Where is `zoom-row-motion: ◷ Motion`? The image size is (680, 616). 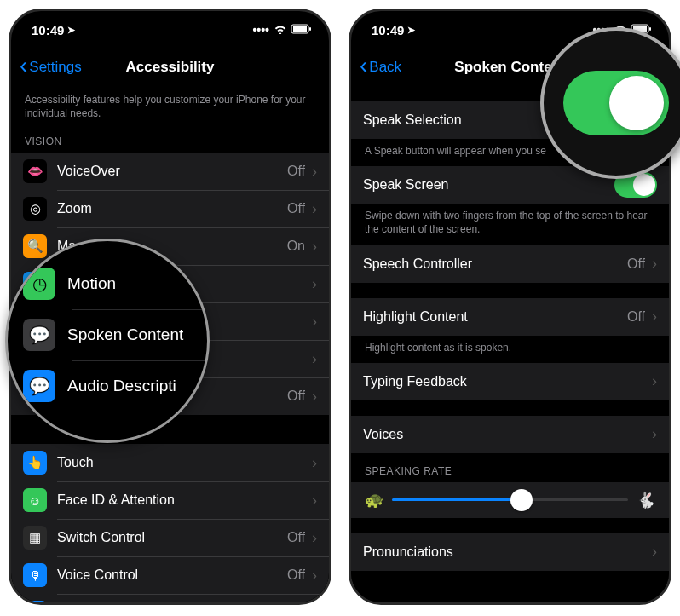 zoom-row-motion: ◷ Motion is located at coordinates (107, 284).